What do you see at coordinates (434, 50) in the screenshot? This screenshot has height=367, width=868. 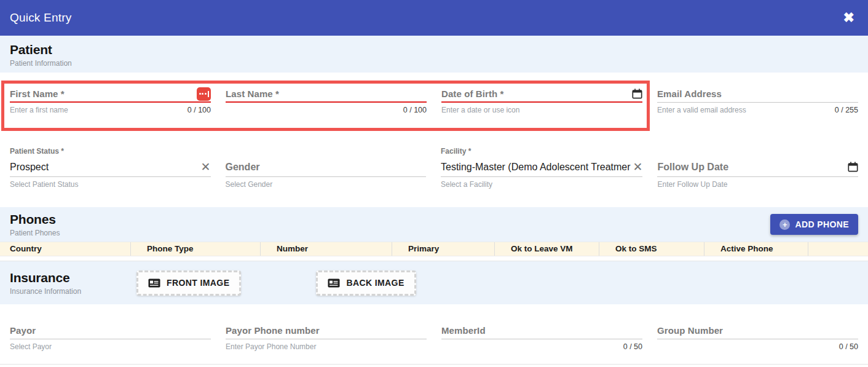 I see `patient-section-title: Patient` at bounding box center [434, 50].